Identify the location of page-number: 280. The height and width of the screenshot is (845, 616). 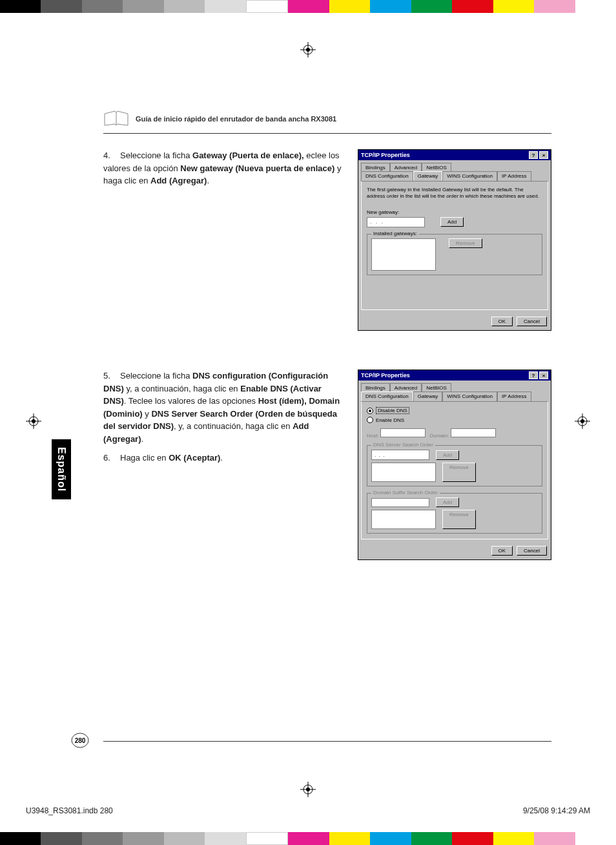
(80, 740).